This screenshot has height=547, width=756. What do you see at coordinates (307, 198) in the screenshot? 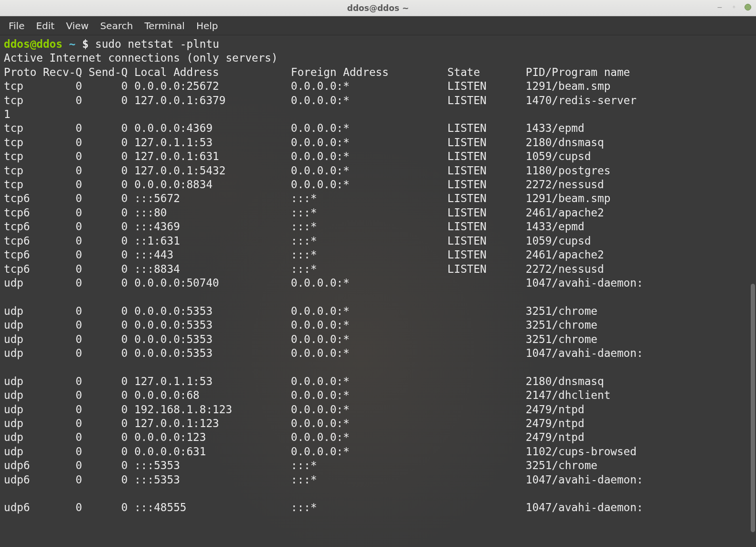
I see `netstat-row: tcp6 0 0 :::5672 :::* LISTEN 1291/beam.s…` at bounding box center [307, 198].